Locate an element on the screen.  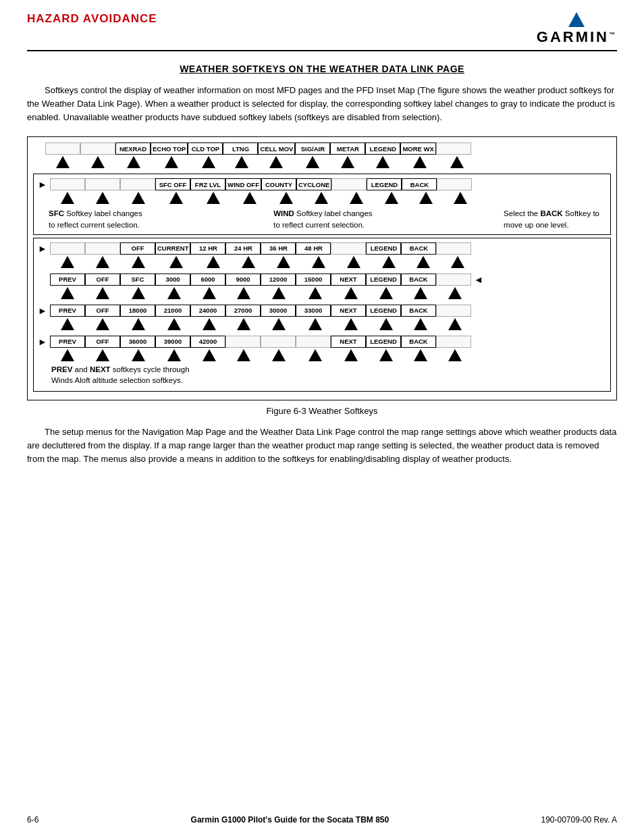
sk-cell: FRZ LVL is located at coordinates (208, 184).